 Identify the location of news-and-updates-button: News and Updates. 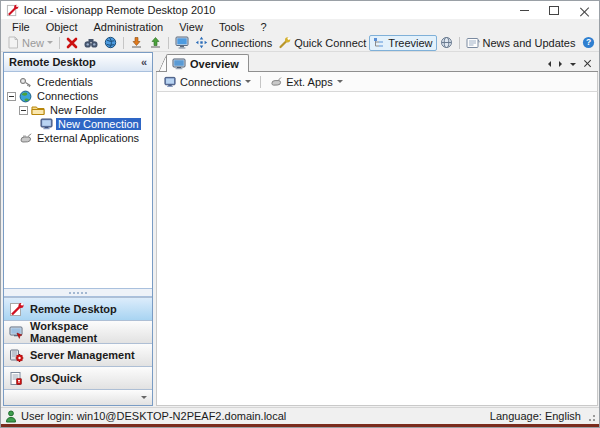
(521, 43).